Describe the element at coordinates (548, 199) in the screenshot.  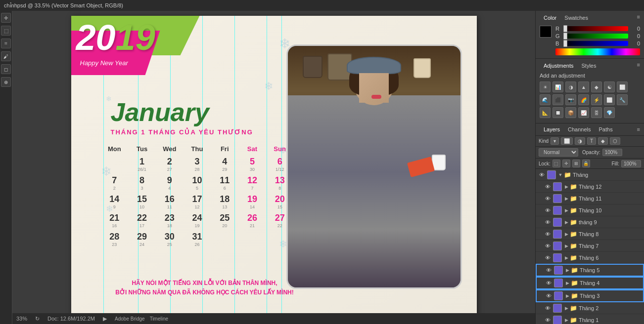
I see `layer-eye-thang11: 👁` at that location.